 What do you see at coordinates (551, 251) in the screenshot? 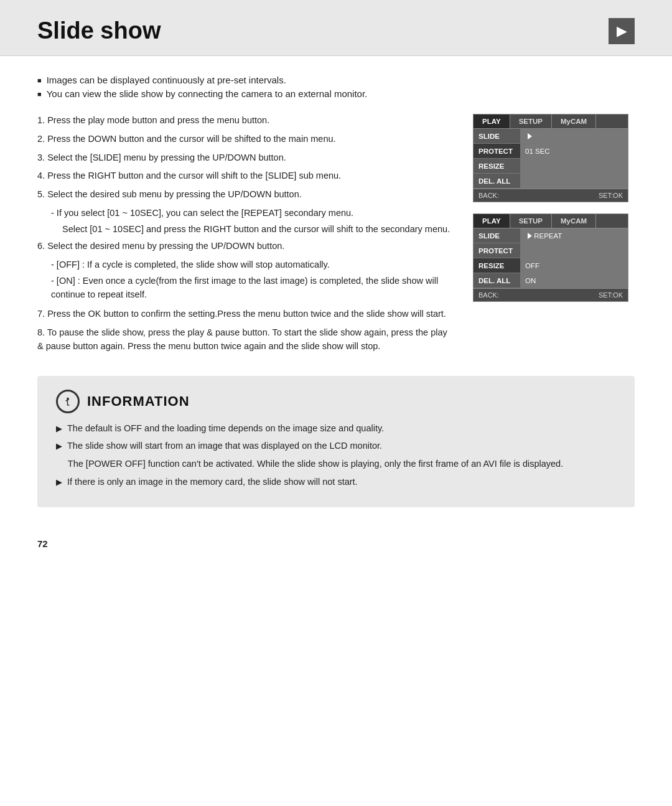
I see `cam-menu-2-row-protect: PROTECT` at bounding box center [551, 251].